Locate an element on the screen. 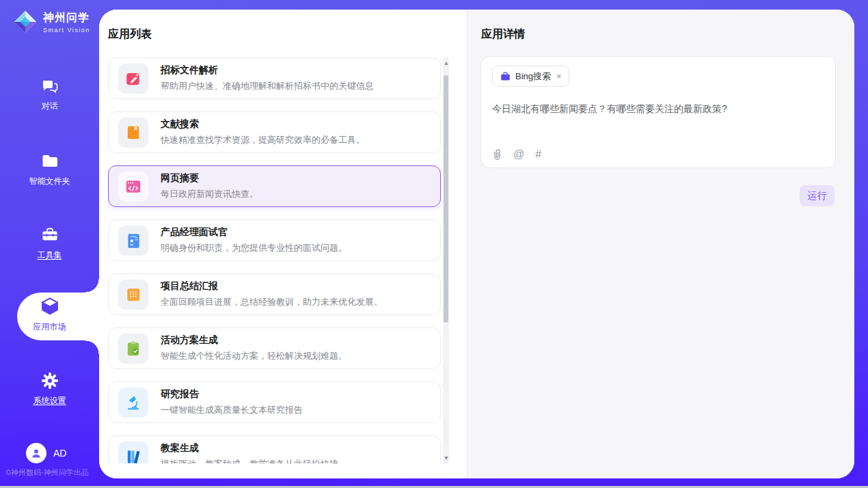  app-card-title: 招标文件解析 is located at coordinates (267, 70).